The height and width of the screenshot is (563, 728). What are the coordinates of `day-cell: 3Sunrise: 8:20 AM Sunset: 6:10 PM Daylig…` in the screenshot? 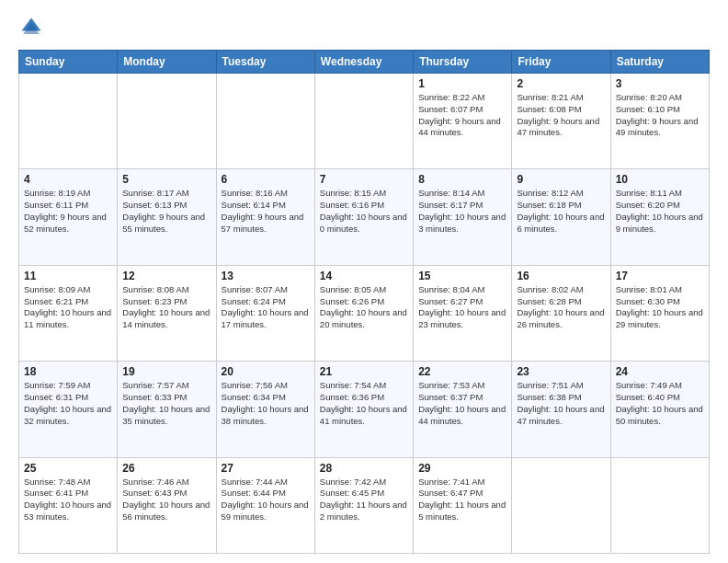 It's located at (660, 121).